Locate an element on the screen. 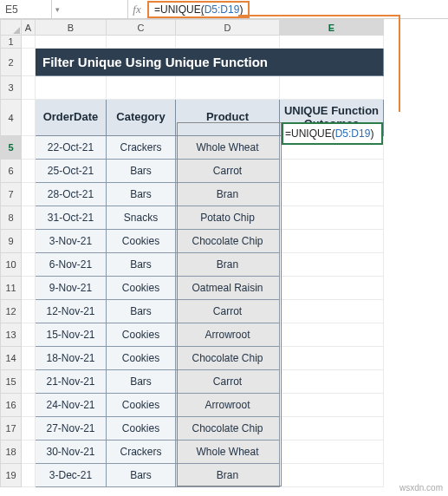 The width and height of the screenshot is (448, 496). col-header-a: A is located at coordinates (29, 28).